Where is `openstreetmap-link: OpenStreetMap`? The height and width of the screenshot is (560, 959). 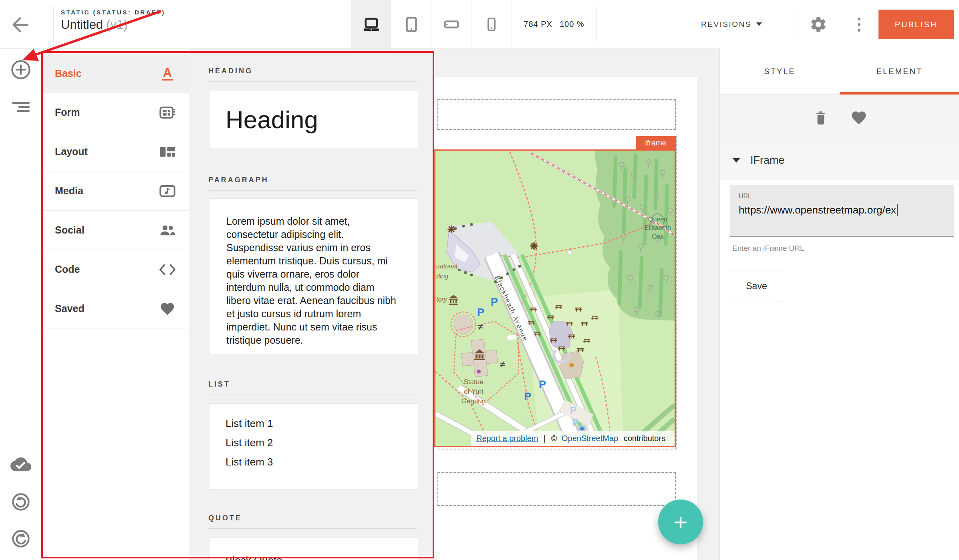 openstreetmap-link: OpenStreetMap is located at coordinates (590, 438).